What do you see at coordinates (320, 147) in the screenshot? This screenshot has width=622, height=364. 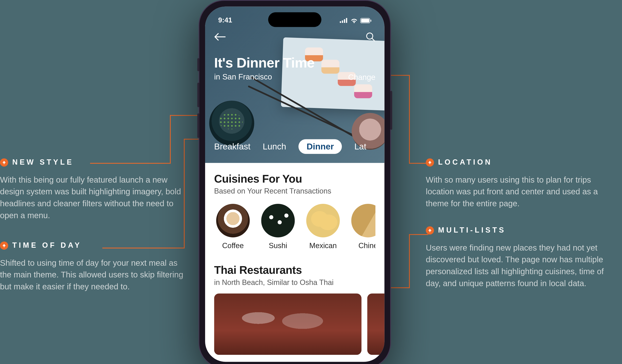 I see `tab-dinner: Dinner` at bounding box center [320, 147].